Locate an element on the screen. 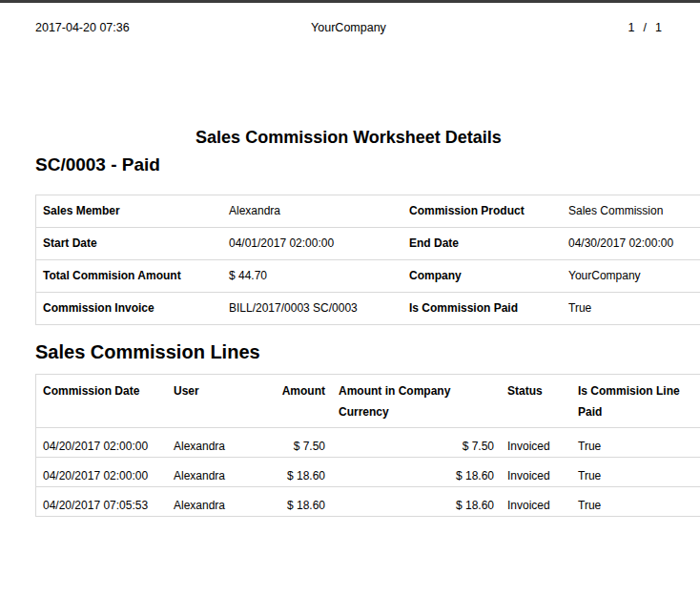 The image size is (700, 595). summary-label: Commission Invoice is located at coordinates (130, 309).